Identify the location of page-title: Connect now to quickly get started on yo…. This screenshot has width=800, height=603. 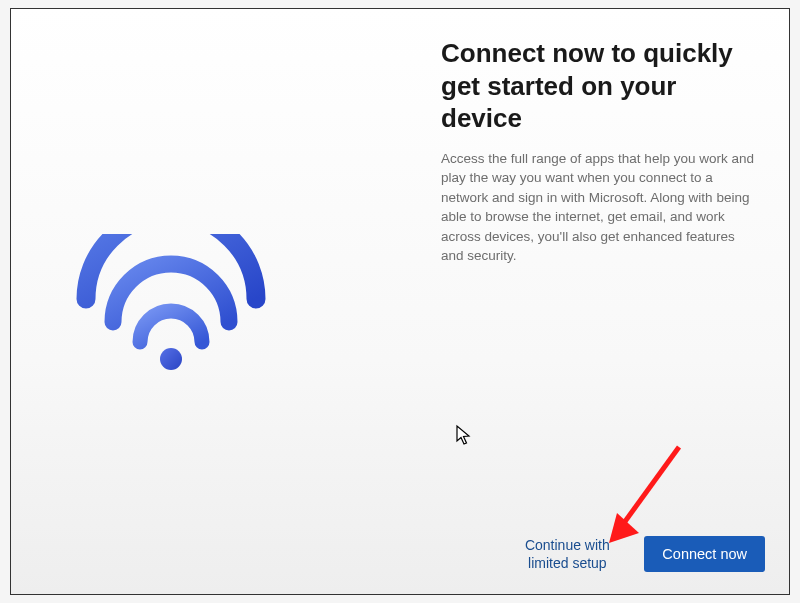
(601, 86).